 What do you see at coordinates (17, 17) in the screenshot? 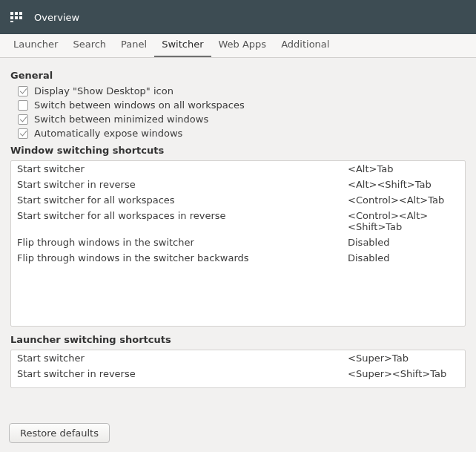
I see `grid-icon` at bounding box center [17, 17].